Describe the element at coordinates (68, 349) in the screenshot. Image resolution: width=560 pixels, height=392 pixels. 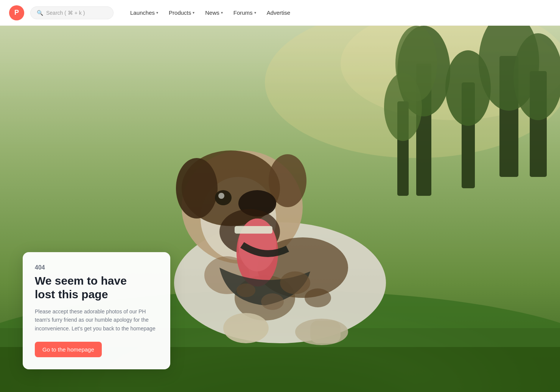
I see `go-to-homepage-button: Go to the homepage` at that location.